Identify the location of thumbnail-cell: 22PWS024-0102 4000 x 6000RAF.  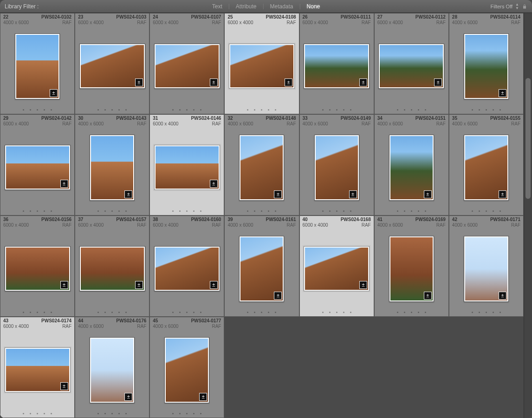
(37, 64).